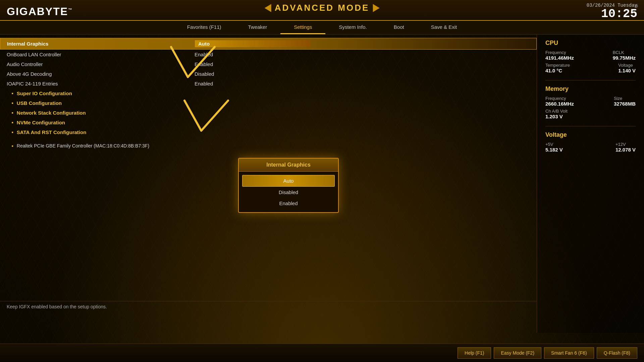  What do you see at coordinates (268, 8) in the screenshot?
I see `title-arrow-left-icon` at bounding box center [268, 8].